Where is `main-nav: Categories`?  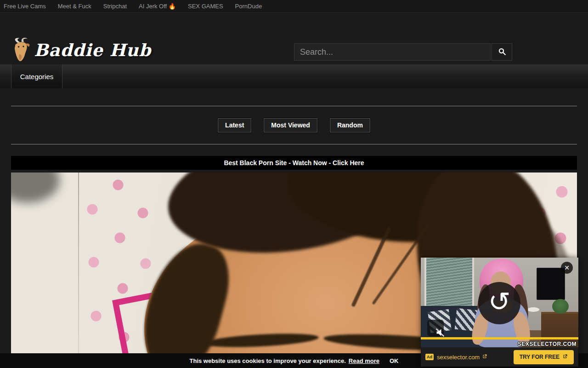 main-nav: Categories is located at coordinates (294, 76).